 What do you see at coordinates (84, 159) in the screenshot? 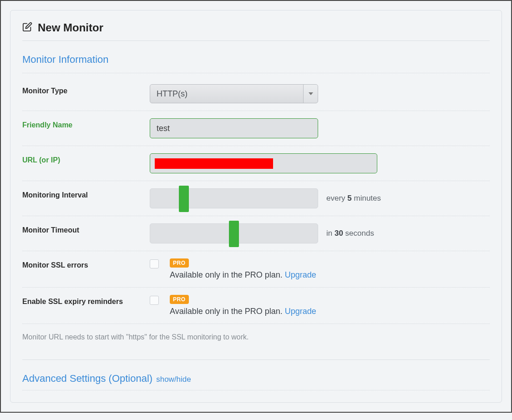
I see `label-url: URL (or IP)` at bounding box center [84, 159].